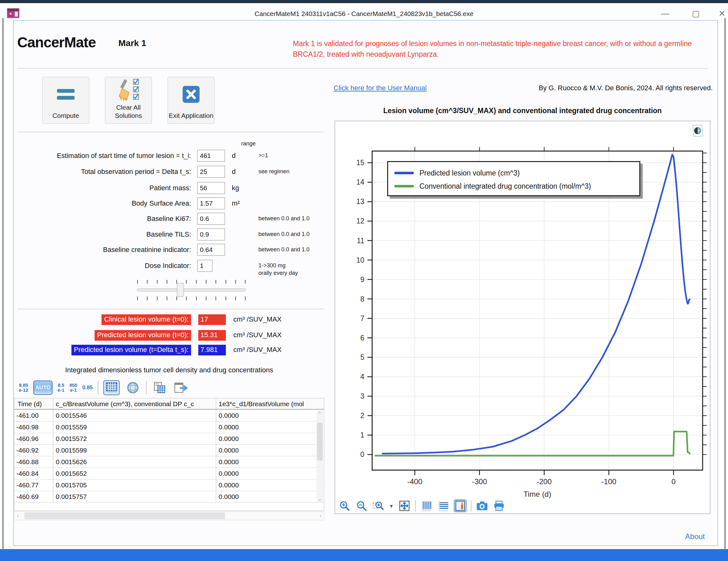 Image resolution: width=728 pixels, height=561 pixels. I want to click on svg-text: 2, so click(362, 416).